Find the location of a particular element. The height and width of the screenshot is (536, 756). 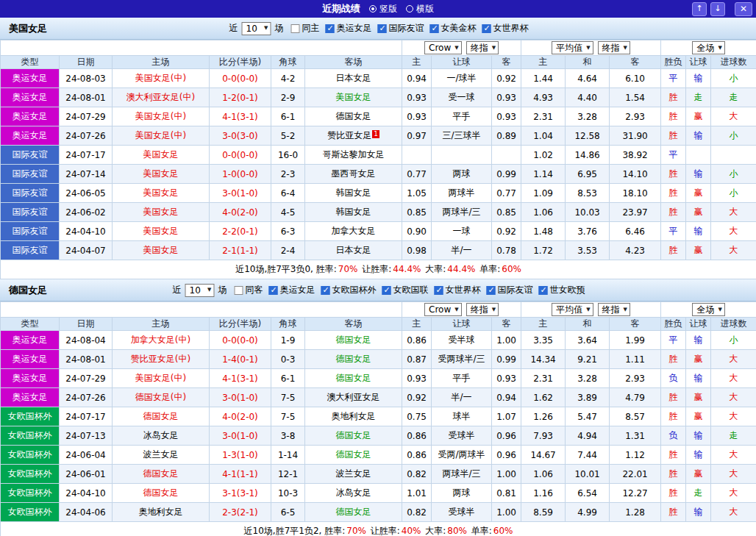

layout-option-vertical: 竖版 is located at coordinates (383, 9).